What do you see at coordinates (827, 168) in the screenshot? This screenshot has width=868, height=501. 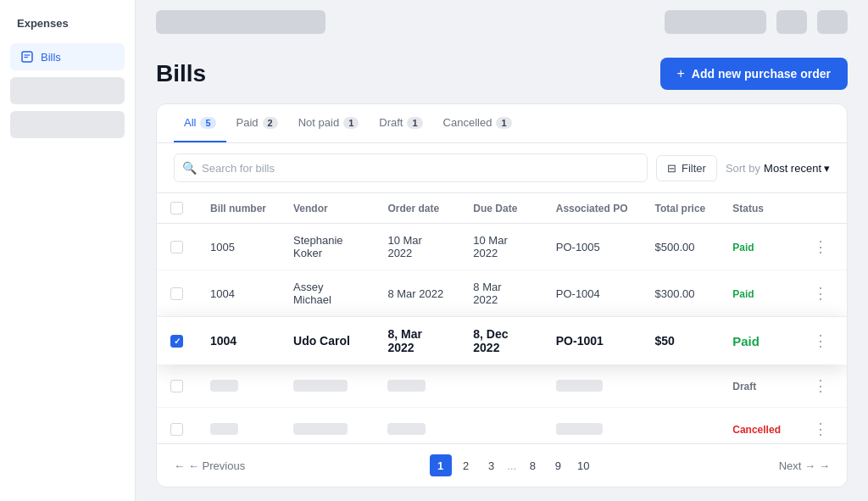 I see `chevron-down-icon: ▾` at bounding box center [827, 168].